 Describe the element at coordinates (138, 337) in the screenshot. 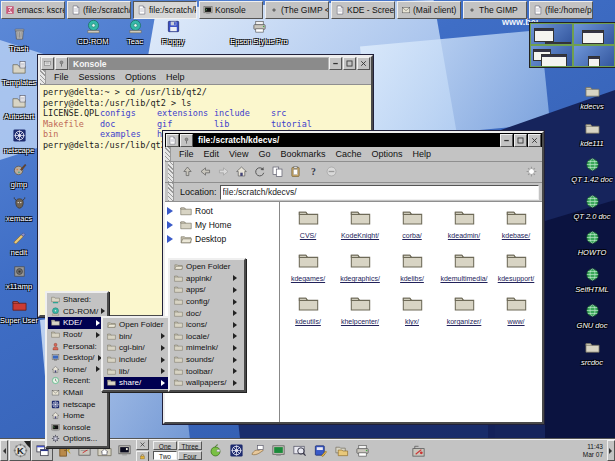

I see `menu-item-bin: bin/` at that location.